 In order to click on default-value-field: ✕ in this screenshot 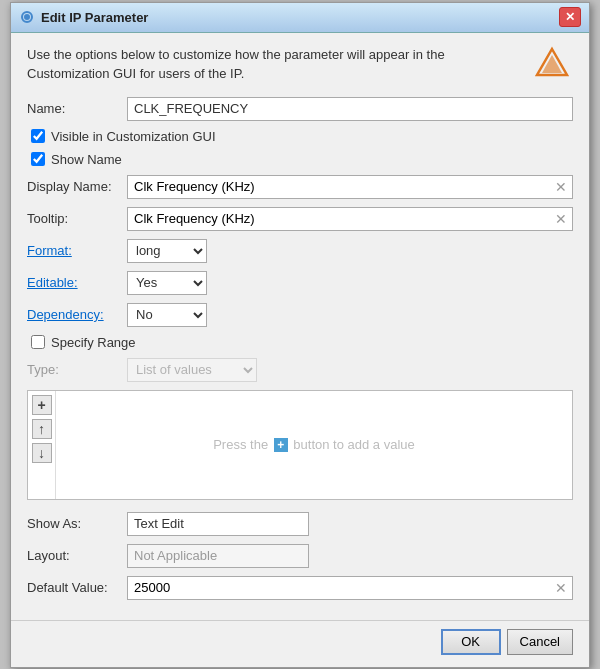, I will do `click(350, 588)`.